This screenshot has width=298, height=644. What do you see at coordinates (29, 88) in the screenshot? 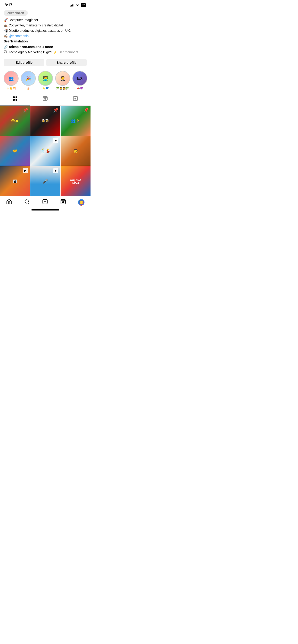
I see `story-label-2: 🎂` at bounding box center [29, 88].